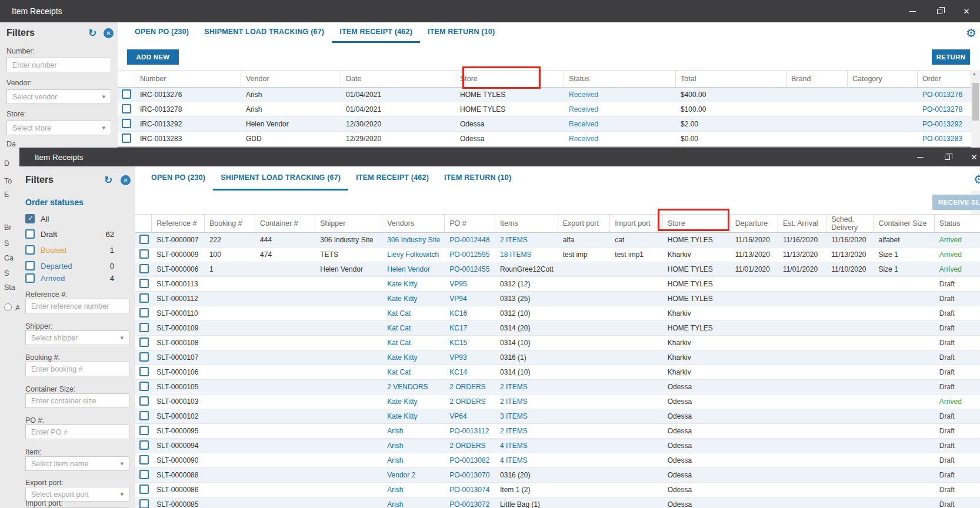 The image size is (980, 508). I want to click on tab-shipment-load-tracking-67: SHIPMENT LOAD TRACKING (67), so click(281, 179).